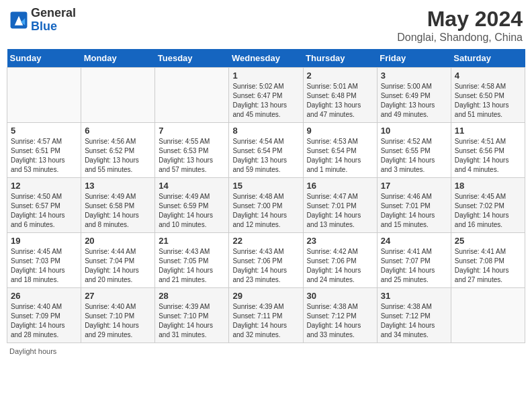  I want to click on day-number: 18, so click(488, 185).